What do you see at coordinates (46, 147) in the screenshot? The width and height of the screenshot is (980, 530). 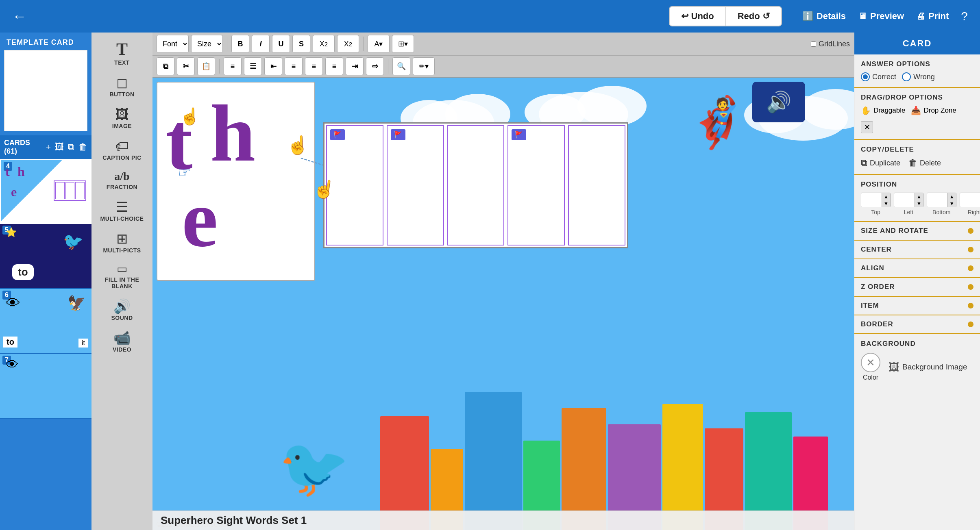 I see `cards-header: CARDS (61) + 🖼 ⧉ 🗑` at bounding box center [46, 147].